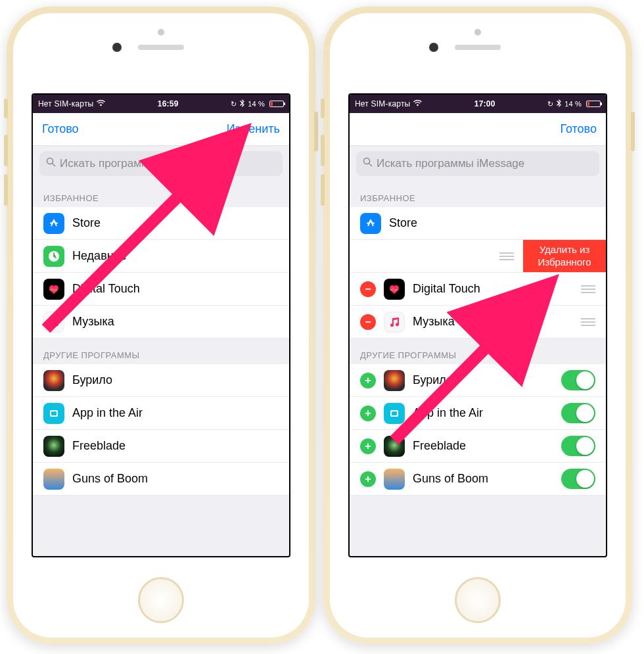 The width and height of the screenshot is (644, 654). What do you see at coordinates (316, 131) in the screenshot?
I see `power-button` at bounding box center [316, 131].